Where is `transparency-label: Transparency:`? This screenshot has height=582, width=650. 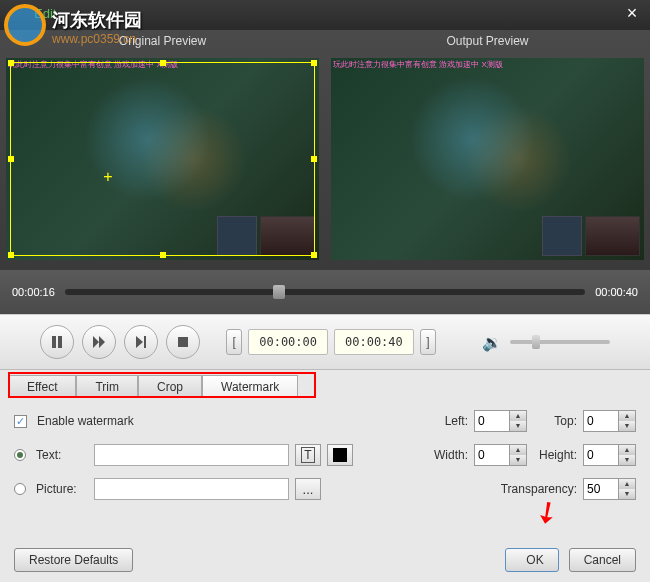 transparency-label: Transparency: is located at coordinates (532, 489).